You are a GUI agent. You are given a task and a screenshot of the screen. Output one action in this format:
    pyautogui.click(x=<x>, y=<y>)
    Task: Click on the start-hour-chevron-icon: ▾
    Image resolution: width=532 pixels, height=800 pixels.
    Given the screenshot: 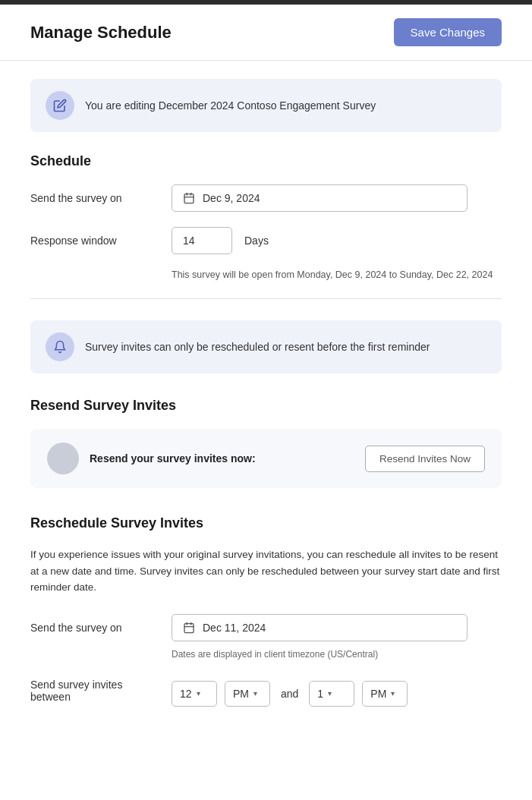 What is the action you would take?
    pyautogui.click(x=199, y=694)
    